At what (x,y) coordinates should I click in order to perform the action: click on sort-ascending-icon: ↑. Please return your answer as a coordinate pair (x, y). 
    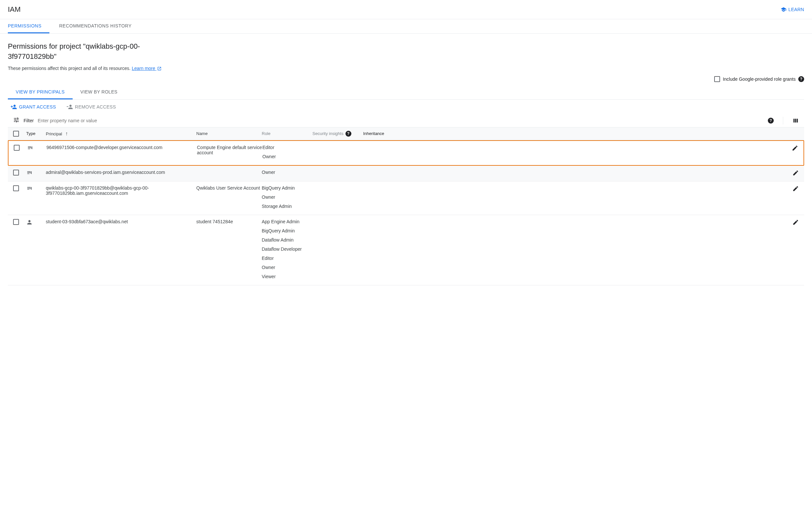
    Looking at the image, I should click on (67, 133).